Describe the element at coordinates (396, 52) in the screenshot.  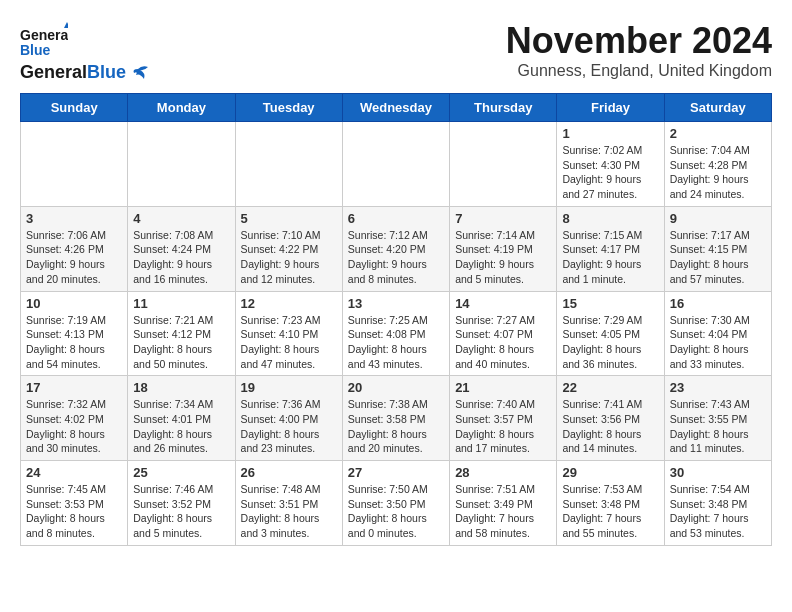
I see `header: General Blue General Blue November 2024 …` at that location.